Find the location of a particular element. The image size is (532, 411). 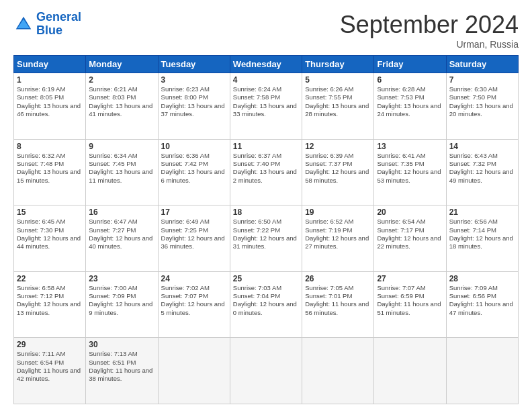

day-content: Sunrise: 6:50 AM Sunset: 7:22 PM Dayligh… is located at coordinates (266, 234).